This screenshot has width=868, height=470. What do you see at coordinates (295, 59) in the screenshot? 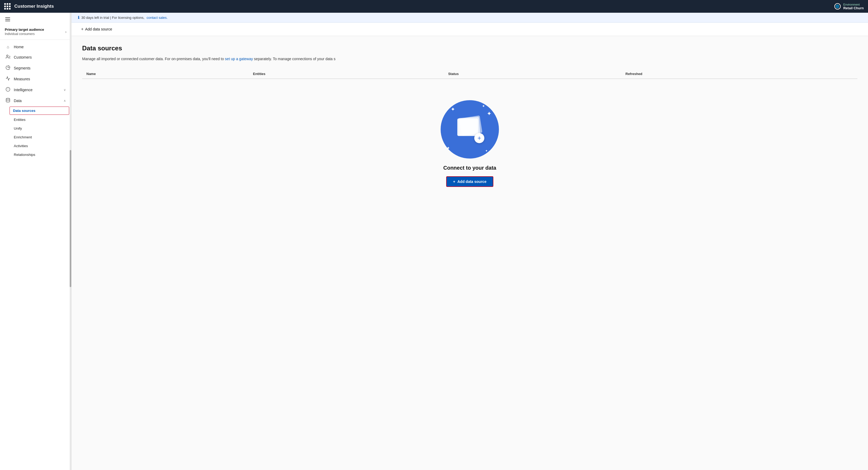
I see `description-after: separately. To manage connections of you…` at bounding box center [295, 59].